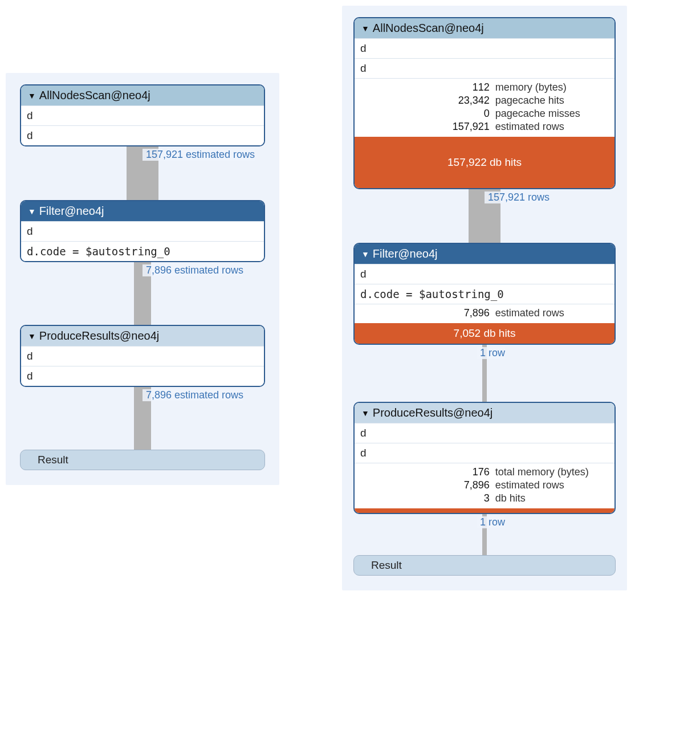  What do you see at coordinates (485, 162) in the screenshot?
I see `db-hits-text: 157,922 db hits` at bounding box center [485, 162].